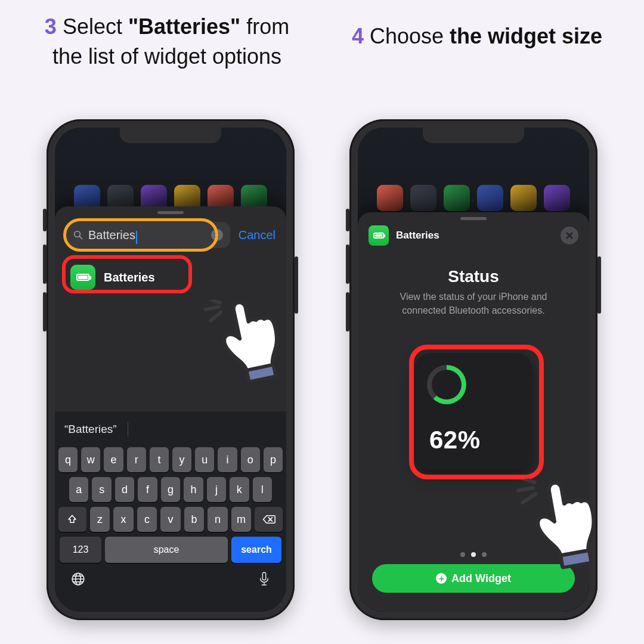 Image resolution: width=644 pixels, height=644 pixels. Describe the element at coordinates (129, 278) in the screenshot. I see `result-label: Batteries` at that location.